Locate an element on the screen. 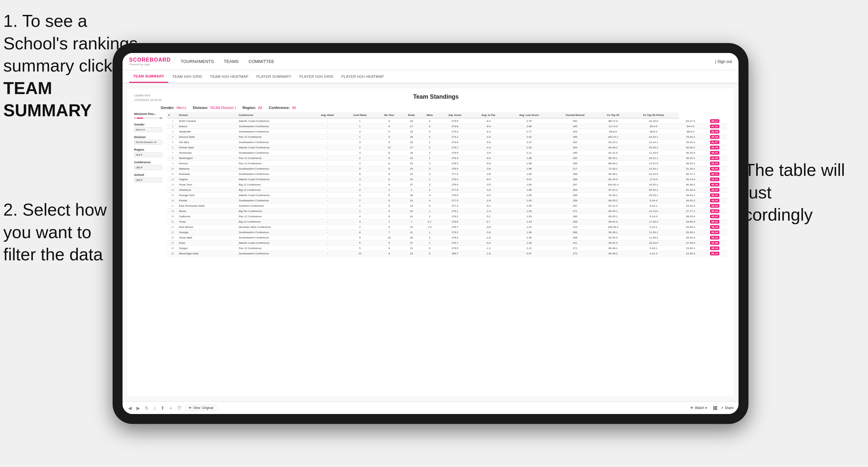 This screenshot has width=868, height=467. cell-value: 80.34 is located at coordinates (715, 185).